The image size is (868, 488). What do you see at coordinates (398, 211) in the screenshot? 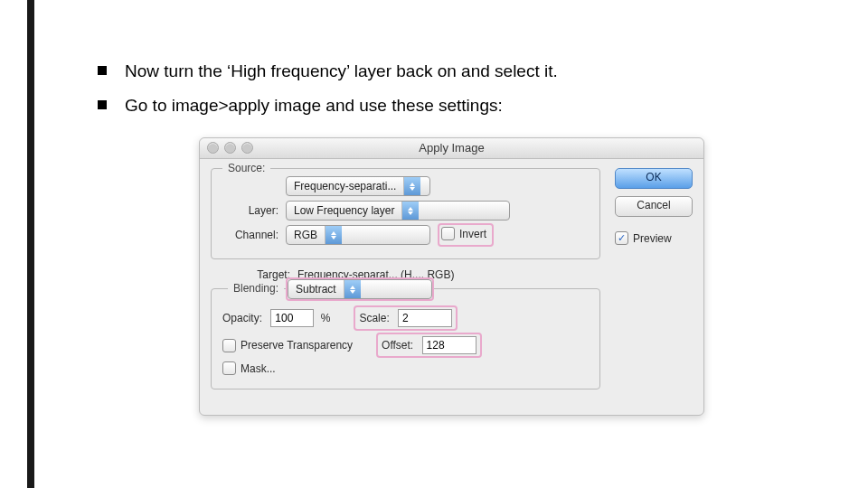
I see `layer-select: Low Frequency layer` at bounding box center [398, 211].